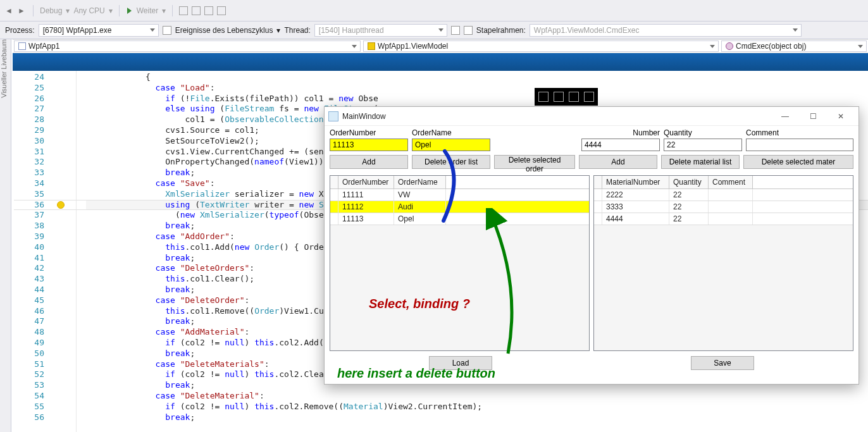  What do you see at coordinates (543, 97) in the screenshot?
I see `live-tree-icon` at bounding box center [543, 97].